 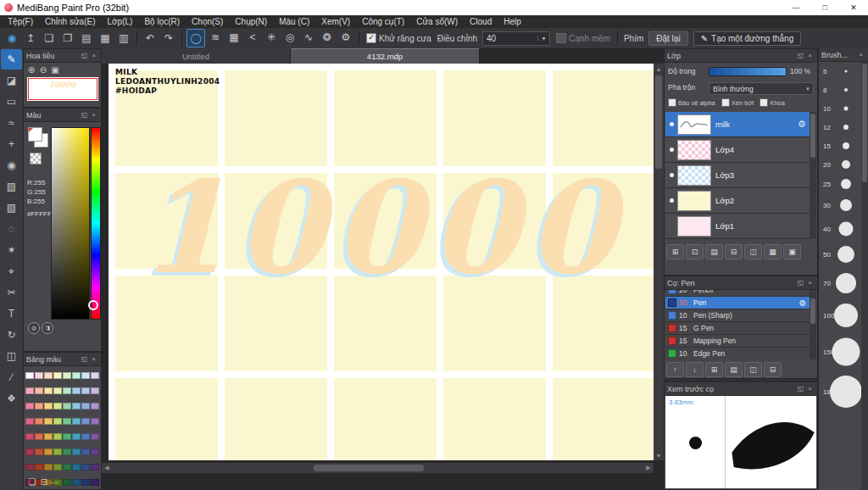 What do you see at coordinates (196, 38) in the screenshot?
I see `circle-brush-icon: ◯` at bounding box center [196, 38].